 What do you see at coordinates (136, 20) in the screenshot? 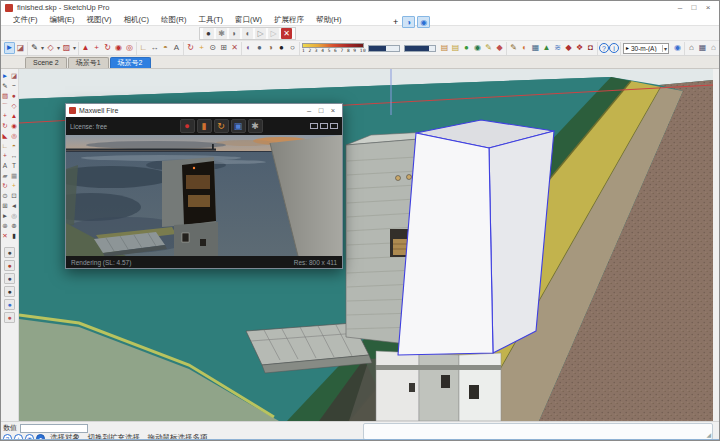
I see `menu-item-3: 相机(C)` at bounding box center [136, 20].